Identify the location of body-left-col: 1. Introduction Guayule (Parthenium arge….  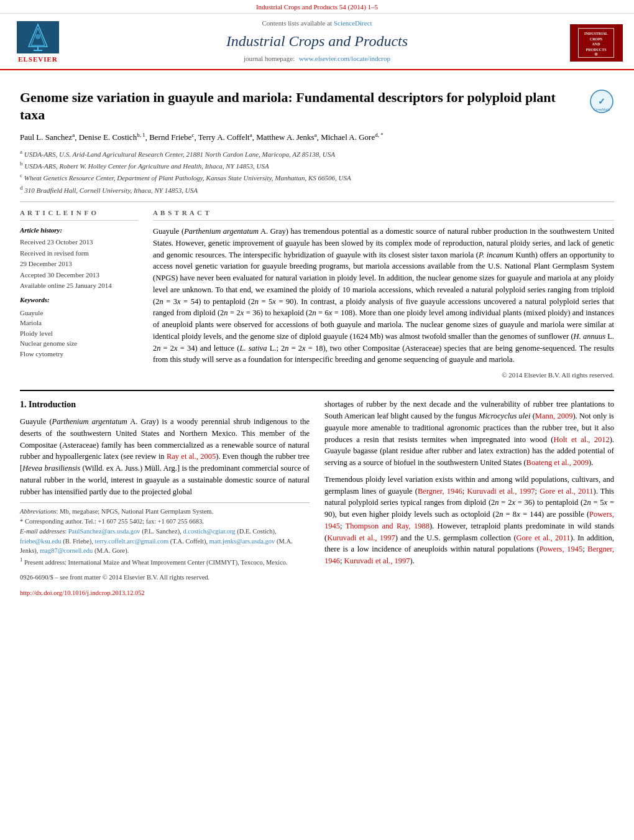
(165, 498).